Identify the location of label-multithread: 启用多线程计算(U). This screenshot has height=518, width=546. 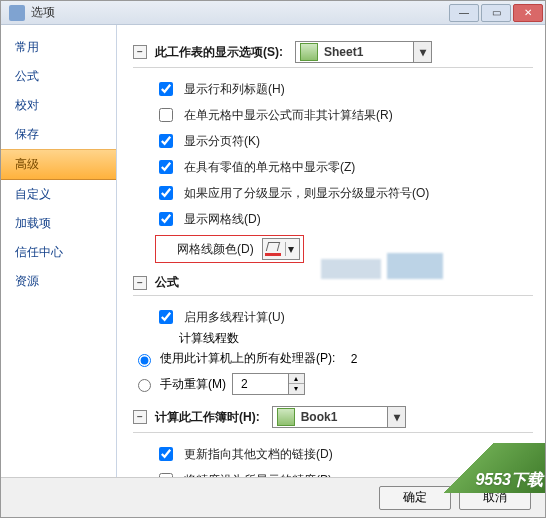
(234, 318).